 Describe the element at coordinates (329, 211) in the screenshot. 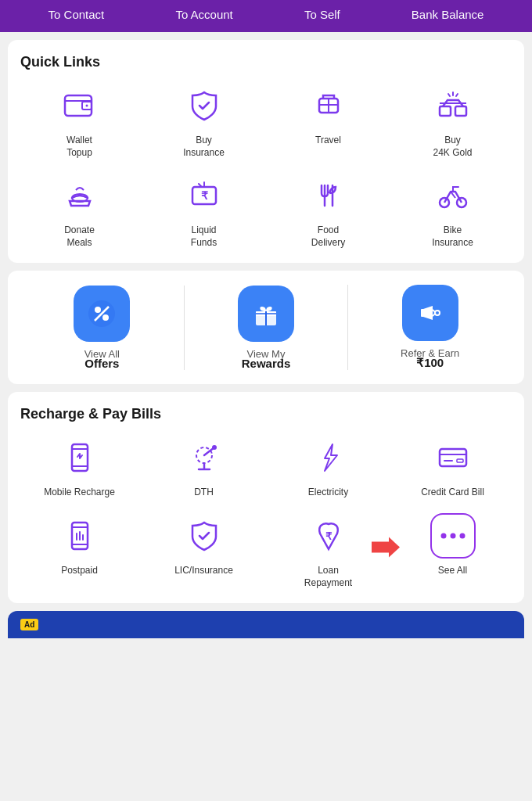

I see `ql-food-delivery: FoodDelivery` at that location.